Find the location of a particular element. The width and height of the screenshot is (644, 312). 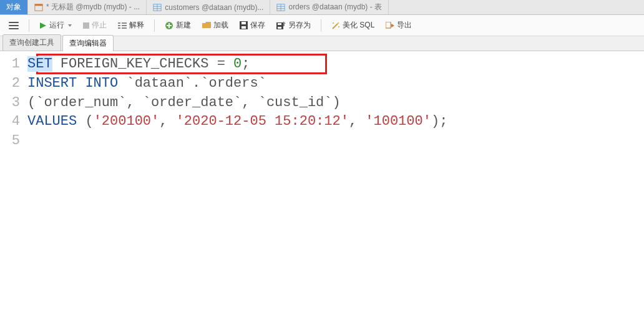

save-label: 保存 is located at coordinates (258, 25).